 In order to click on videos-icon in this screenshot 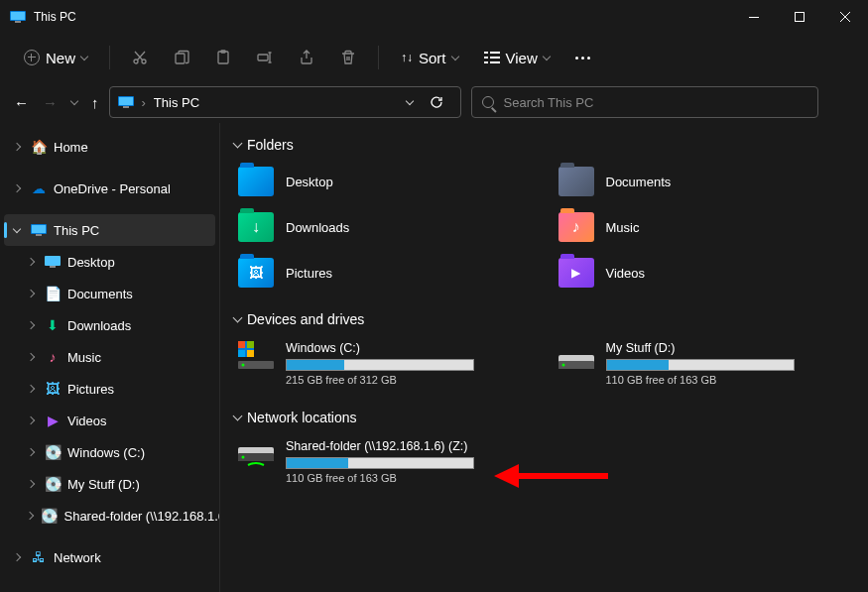, I will do `click(576, 273)`.